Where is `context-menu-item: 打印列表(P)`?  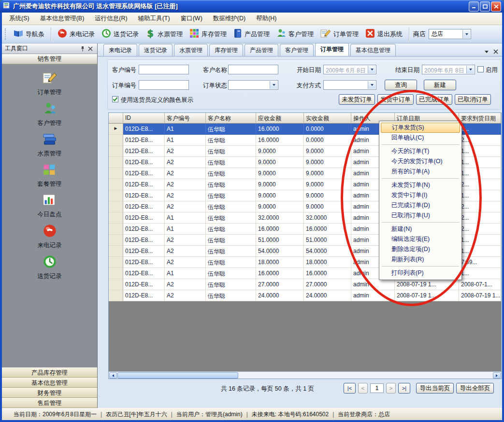 context-menu-item: 打印列表(P) is located at coordinates (420, 273).